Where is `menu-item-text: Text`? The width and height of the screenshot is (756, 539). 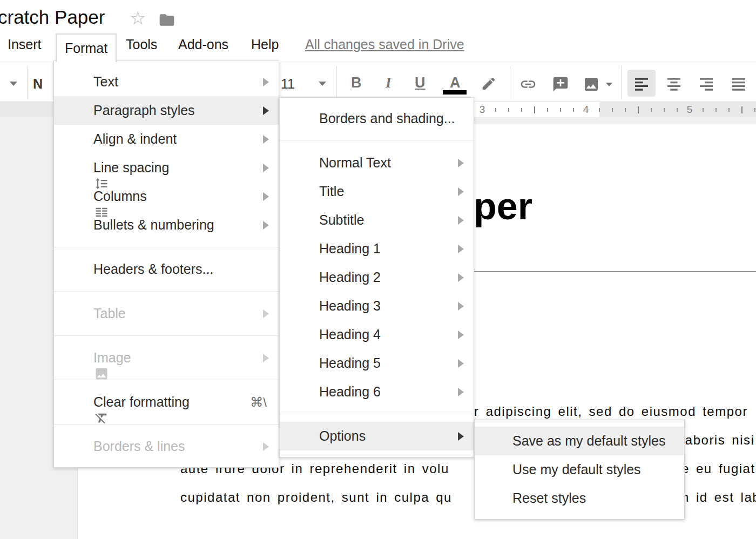 menu-item-text: Text is located at coordinates (166, 82).